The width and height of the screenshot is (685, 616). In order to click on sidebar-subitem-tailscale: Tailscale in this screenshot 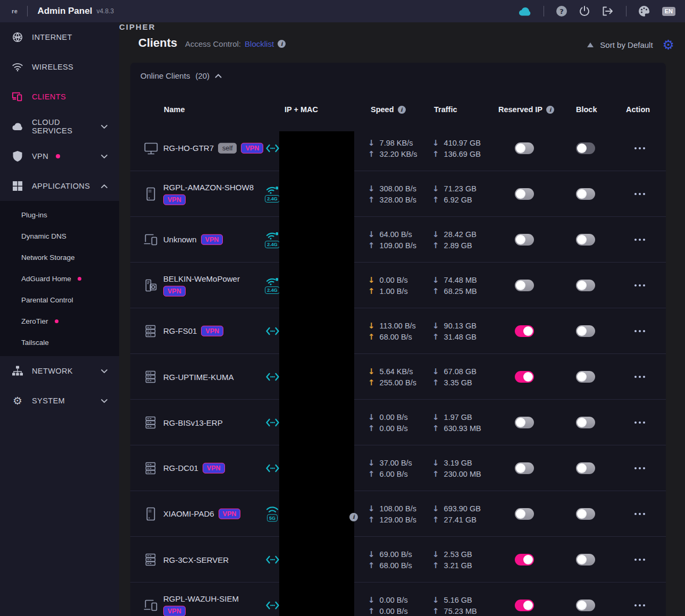, I will do `click(60, 342)`.